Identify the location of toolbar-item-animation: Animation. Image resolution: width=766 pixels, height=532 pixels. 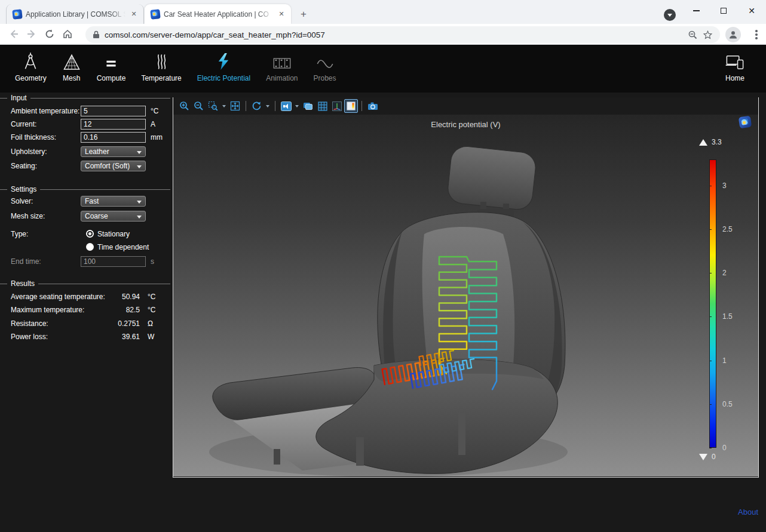
(282, 67).